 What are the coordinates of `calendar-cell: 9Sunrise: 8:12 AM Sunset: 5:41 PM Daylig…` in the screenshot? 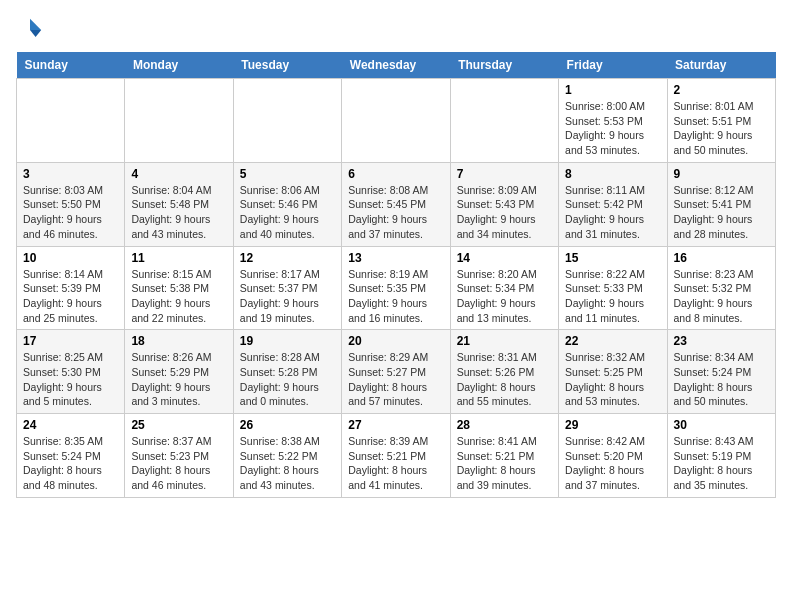 It's located at (721, 204).